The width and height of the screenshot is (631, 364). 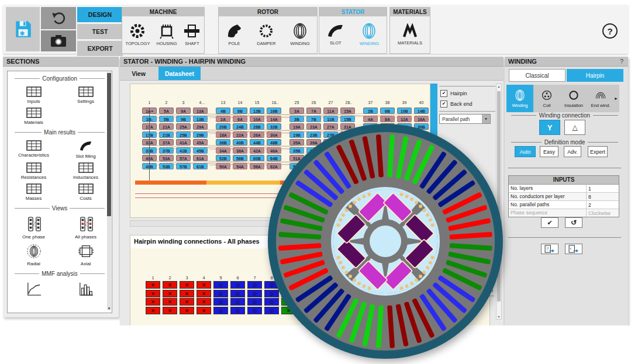 I want to click on reset-button: ↺, so click(x=574, y=223).